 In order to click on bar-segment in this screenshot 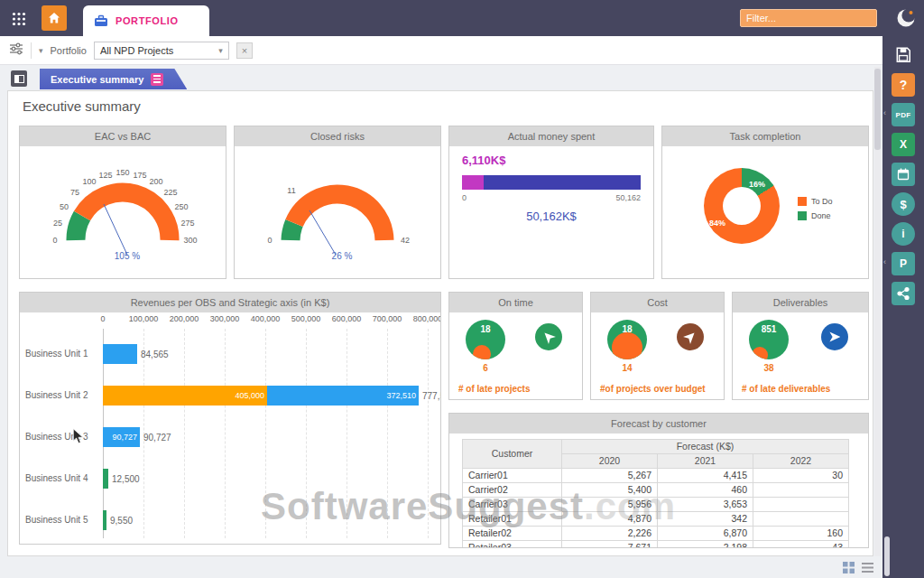, I will do `click(105, 520)`.